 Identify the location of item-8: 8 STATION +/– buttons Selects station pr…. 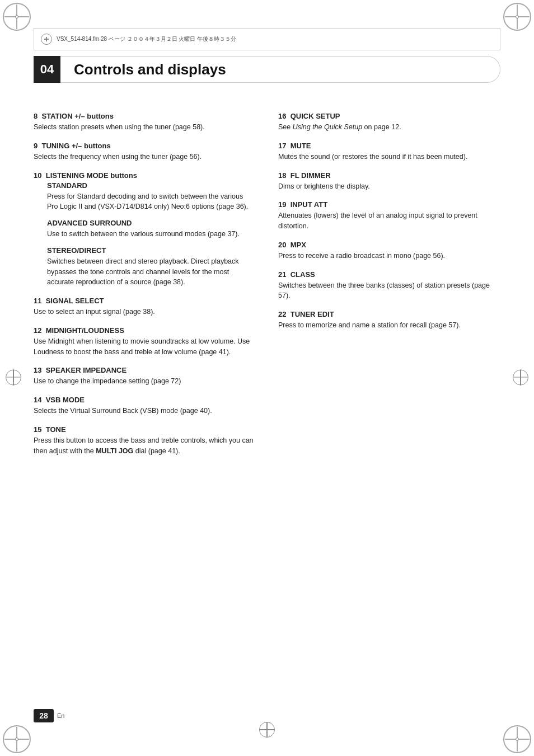
(144, 122).